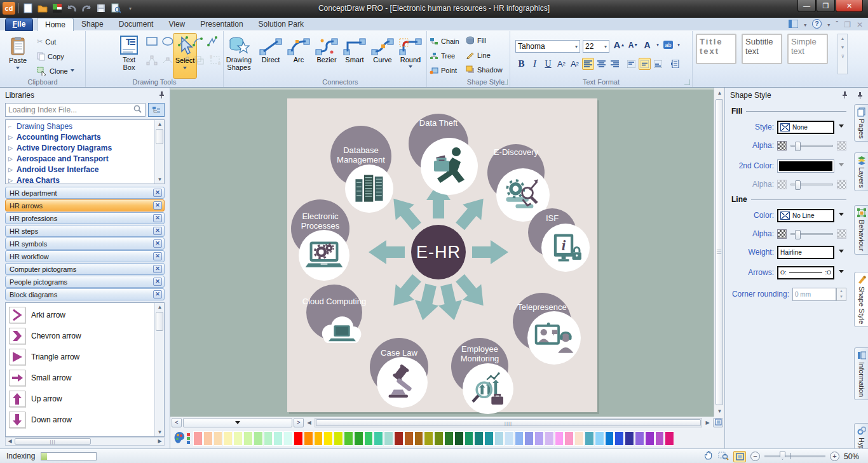 The image size is (868, 463). What do you see at coordinates (85, 218) in the screenshot?
I see `library-bar-hr-professions: HR professions✕` at bounding box center [85, 218].